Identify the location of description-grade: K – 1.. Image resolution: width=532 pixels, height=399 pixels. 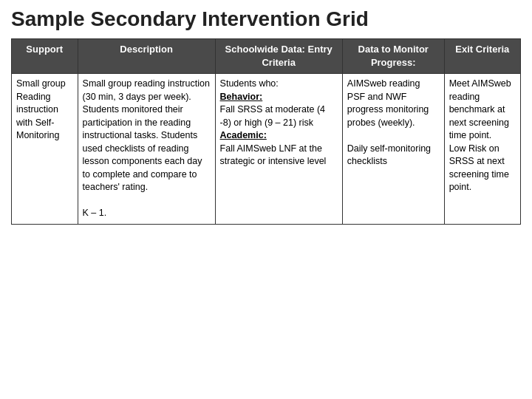
(95, 213).